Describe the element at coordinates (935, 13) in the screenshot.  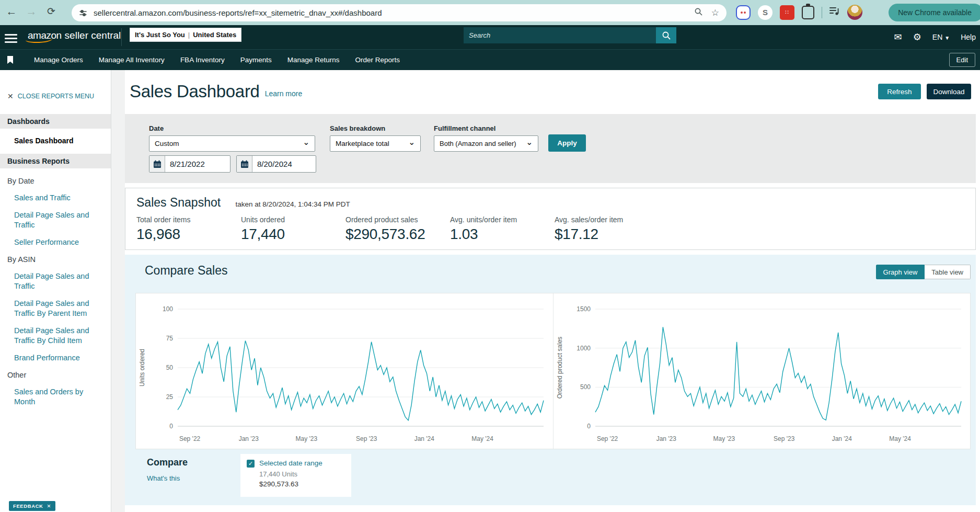
I see `new-chrome-available-button: New Chrome available` at that location.